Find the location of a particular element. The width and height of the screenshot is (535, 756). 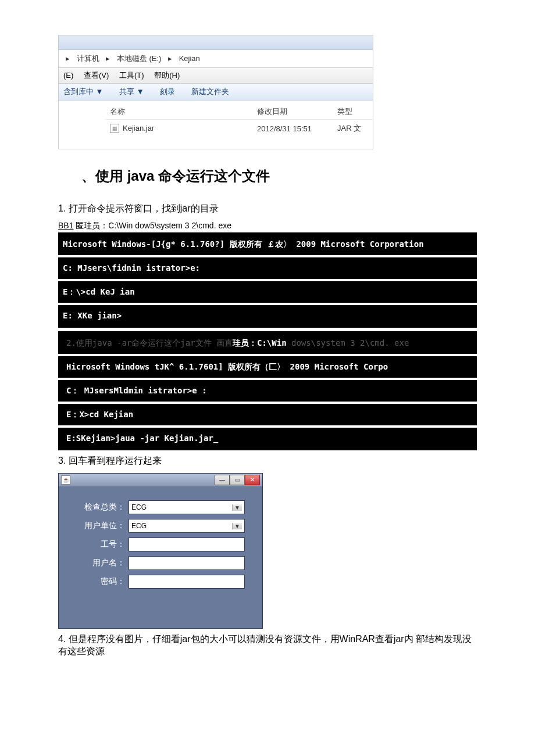

table-row: ▦Kejian.jar 2012/8/31 15:51 JAR 文 is located at coordinates (239, 129).